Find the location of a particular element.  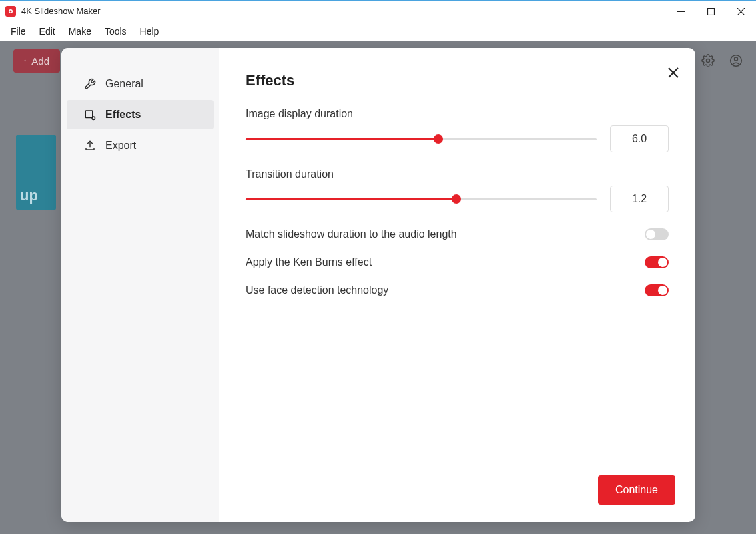

export-icon is located at coordinates (90, 146).